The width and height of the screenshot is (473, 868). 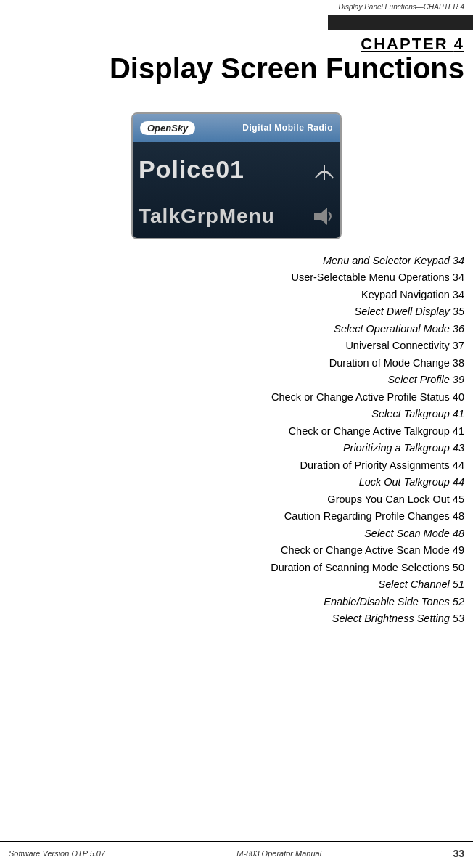 I want to click on footer-divider, so click(x=236, y=842).